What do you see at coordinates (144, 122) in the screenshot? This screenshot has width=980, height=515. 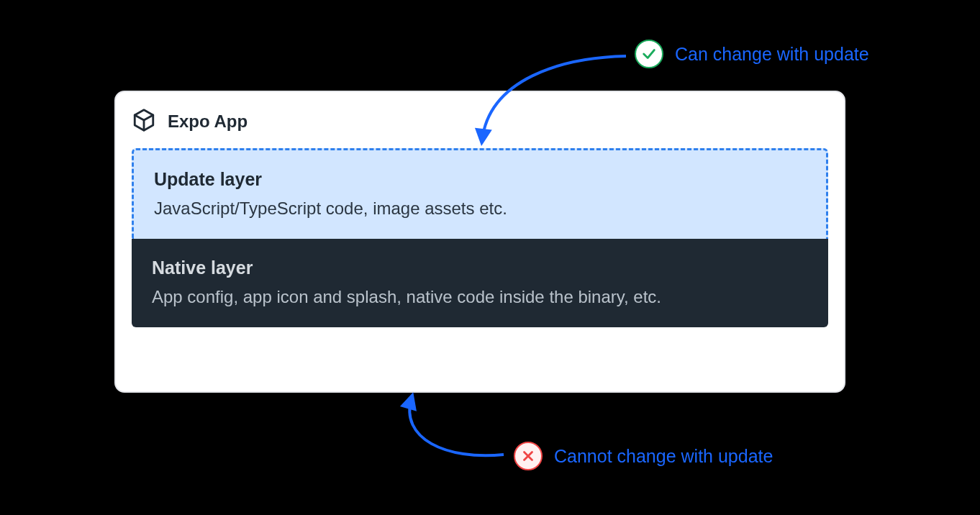 I see `cube-icon` at bounding box center [144, 122].